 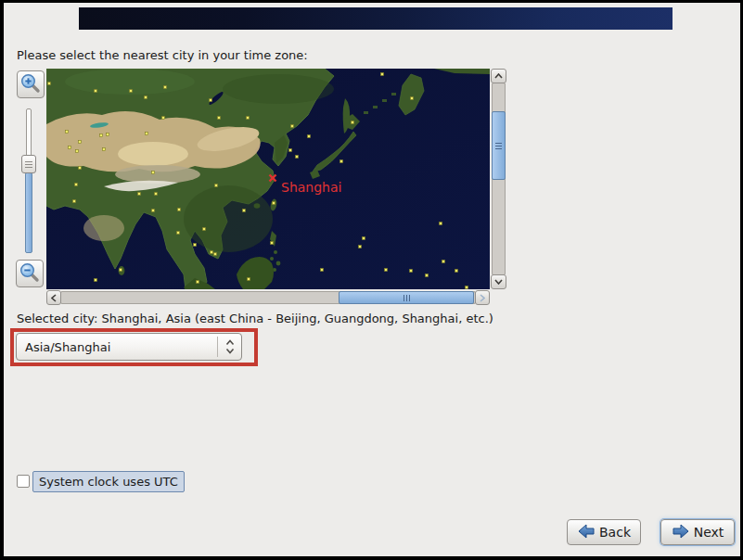 What do you see at coordinates (23, 481) in the screenshot?
I see `utc-checkbox` at bounding box center [23, 481].